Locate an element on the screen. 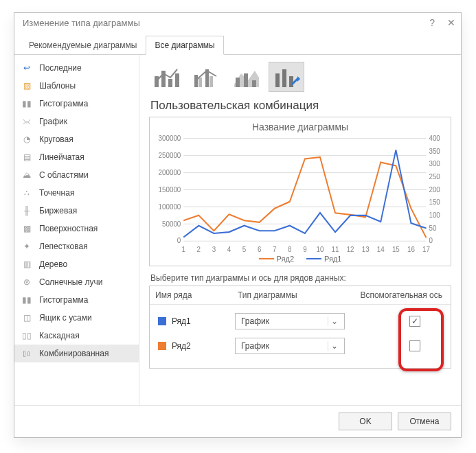 The width and height of the screenshot is (476, 453). stock-chart-icon: ╫ is located at coordinates (27, 211).